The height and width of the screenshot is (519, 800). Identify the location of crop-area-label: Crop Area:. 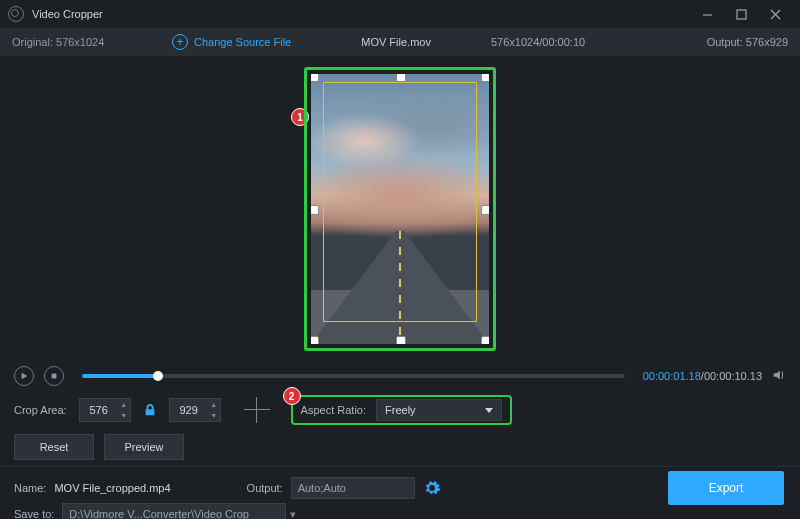
(40, 410).